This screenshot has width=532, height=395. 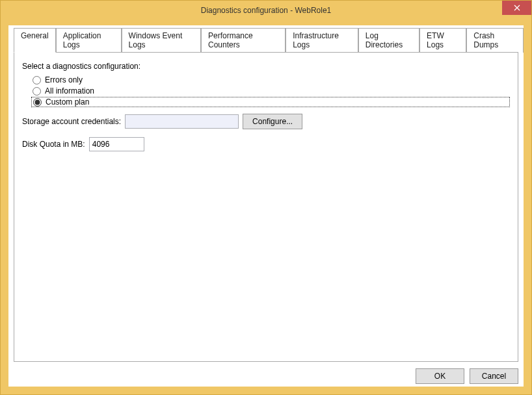 I want to click on radio-label-all-information: All information, so click(x=70, y=91).